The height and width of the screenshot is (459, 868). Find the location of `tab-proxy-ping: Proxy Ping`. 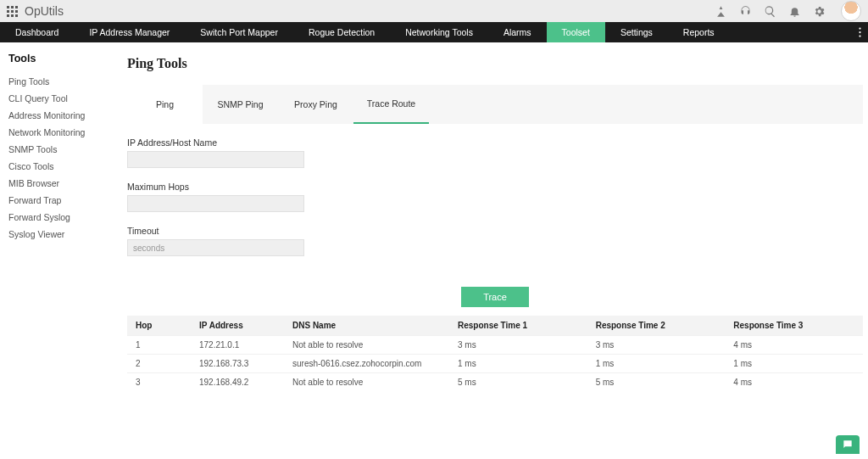

tab-proxy-ping: Proxy Ping is located at coordinates (315, 104).